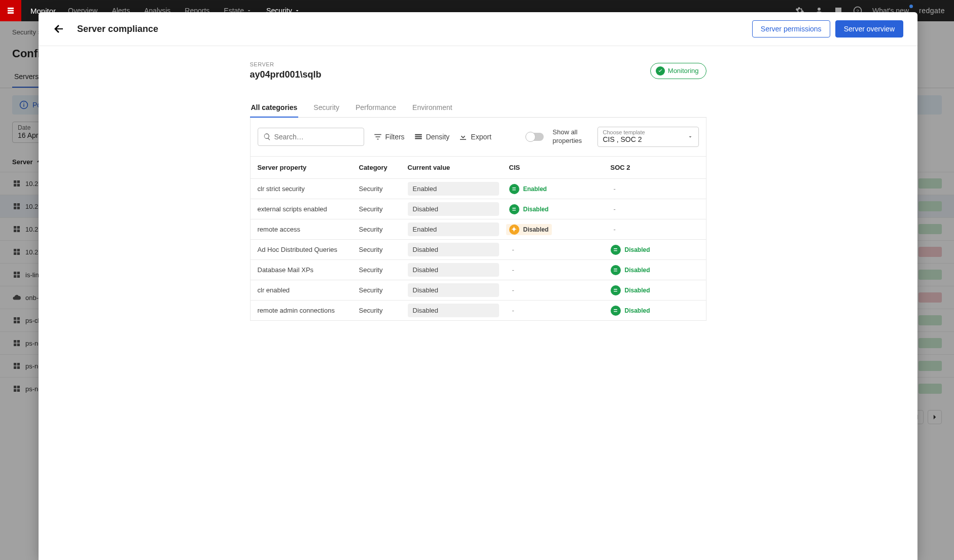 This screenshot has width=954, height=560. I want to click on server-overview-button: Server overview, so click(869, 21).